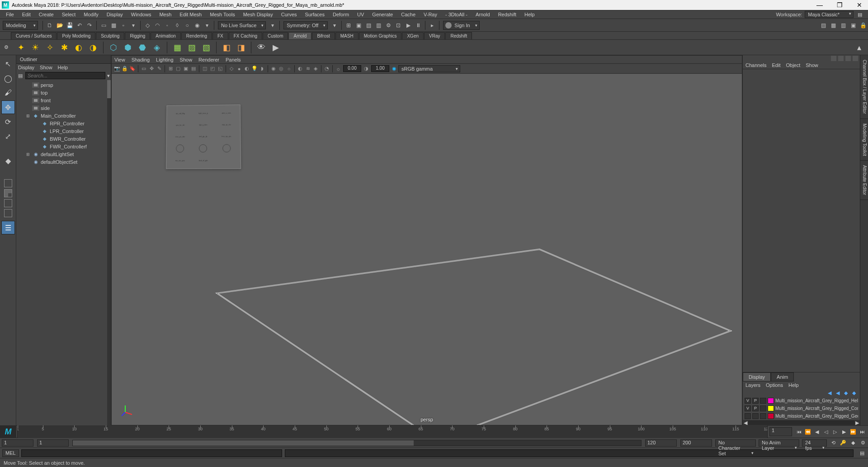  What do you see at coordinates (530, 14) in the screenshot?
I see `menu-help: Help` at bounding box center [530, 14].